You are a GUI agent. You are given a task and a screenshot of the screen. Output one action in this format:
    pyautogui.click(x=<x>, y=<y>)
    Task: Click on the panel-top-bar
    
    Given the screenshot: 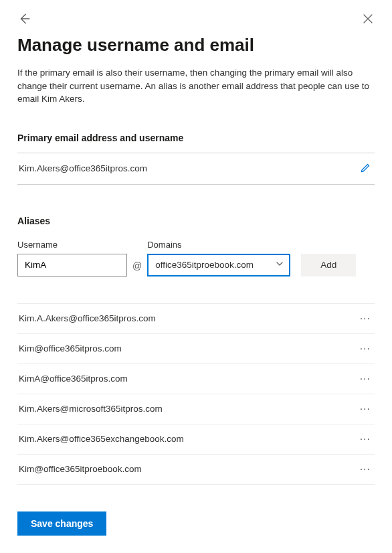 What is the action you would take?
    pyautogui.click(x=196, y=19)
    